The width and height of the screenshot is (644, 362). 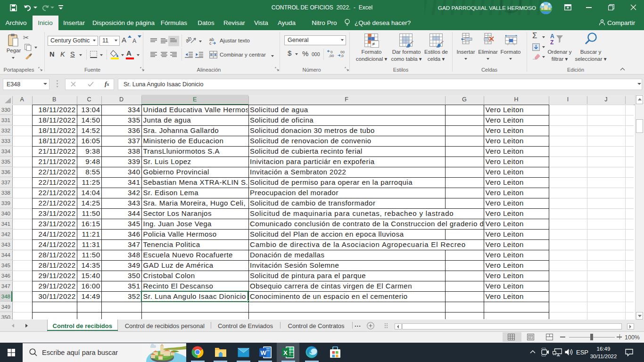 What do you see at coordinates (264, 353) in the screenshot?
I see `svg-text: W` at bounding box center [264, 353].